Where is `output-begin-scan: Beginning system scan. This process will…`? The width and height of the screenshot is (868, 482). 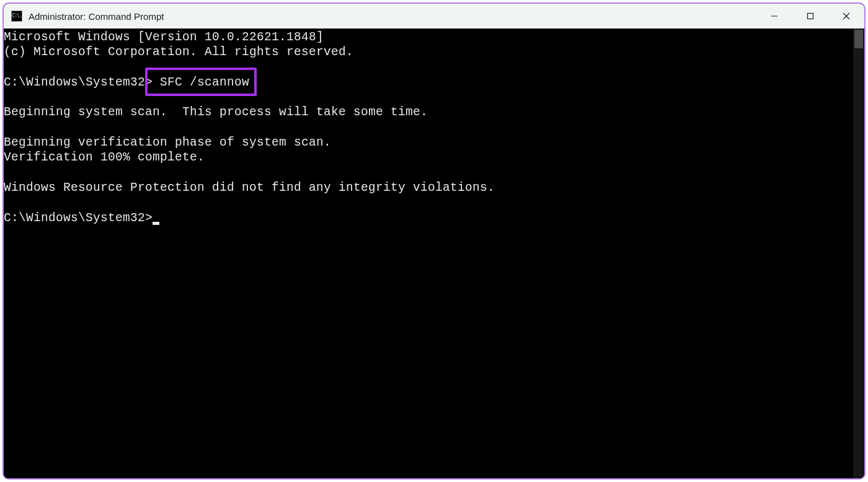
output-begin-scan: Beginning system scan. This process will… is located at coordinates (428, 112).